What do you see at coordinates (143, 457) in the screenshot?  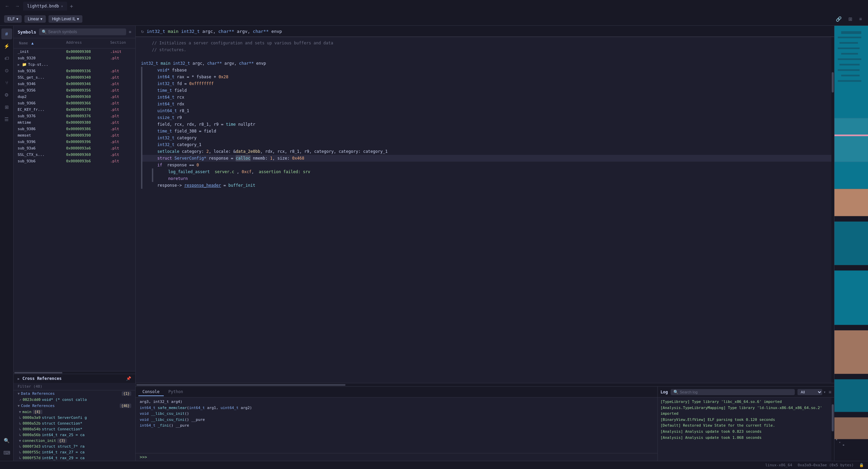 I see `console-prompt: >>>` at bounding box center [143, 457].